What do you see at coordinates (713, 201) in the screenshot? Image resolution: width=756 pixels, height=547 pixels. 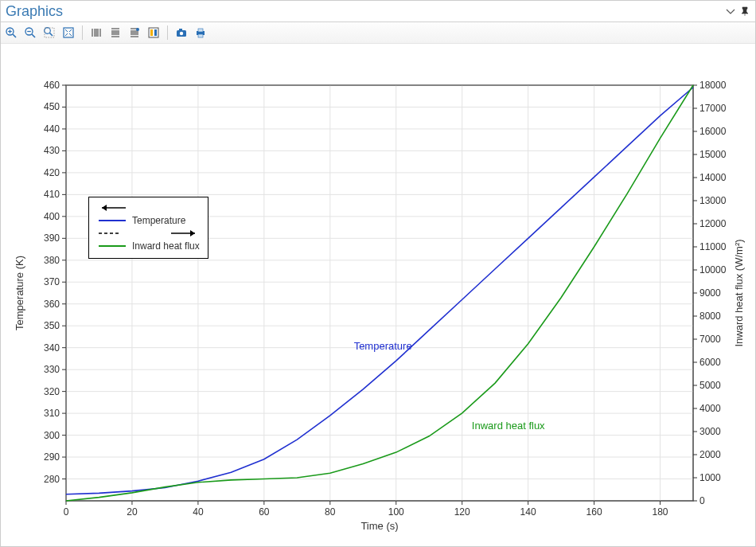 I see `svg-text: 13000` at bounding box center [713, 201].